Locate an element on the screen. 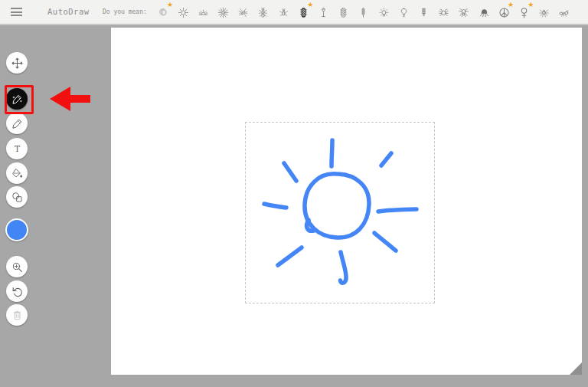  suggestion-female-symbol-icon: ★ is located at coordinates (524, 12).